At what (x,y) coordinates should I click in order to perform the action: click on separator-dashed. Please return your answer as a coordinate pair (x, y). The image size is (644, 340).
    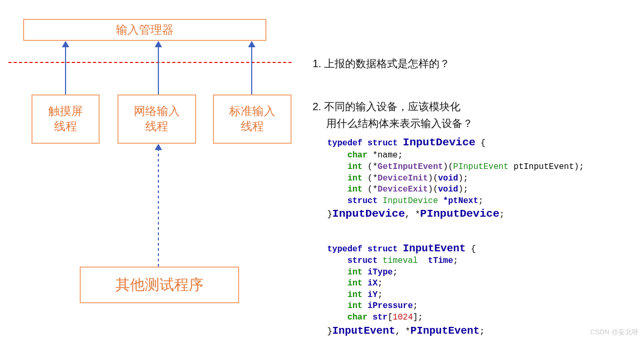
    Looking at the image, I should click on (150, 62).